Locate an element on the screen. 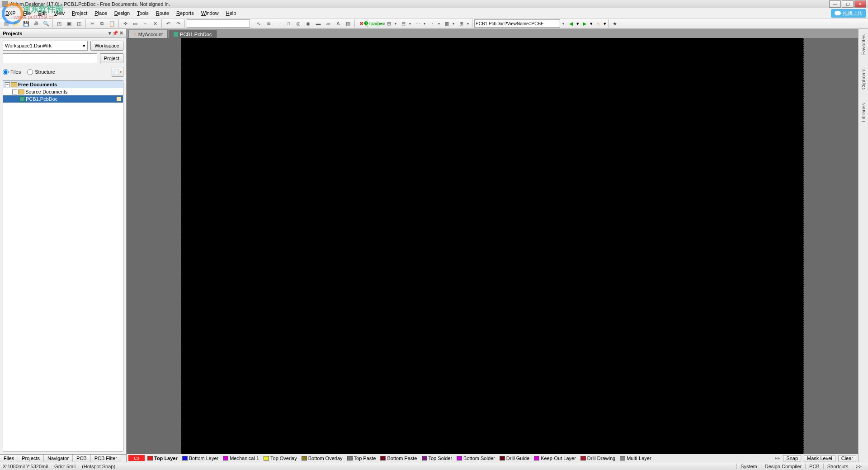 Image resolution: width=868 pixels, height=470 pixels. rail-tab-libraries: Libraries is located at coordinates (863, 113).